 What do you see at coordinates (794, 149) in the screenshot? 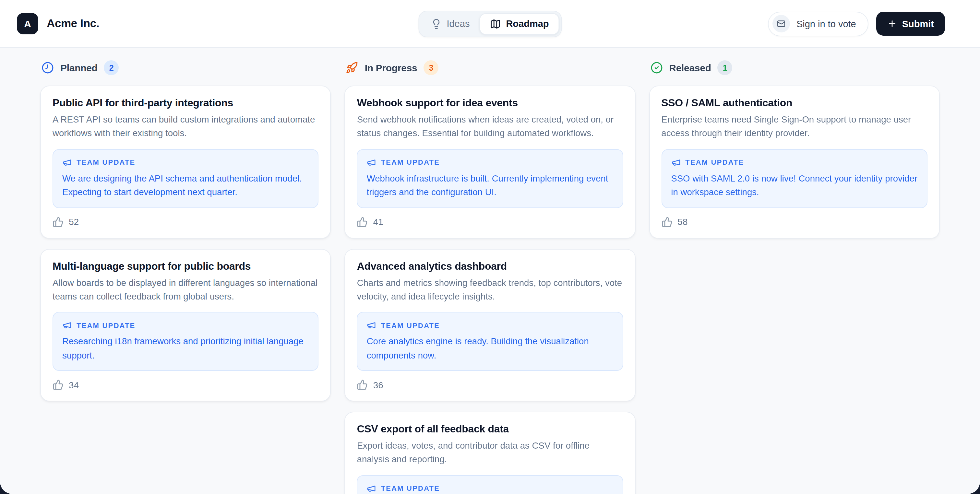
I see `column-released: Released1SSO / SAML authenticationEnterp…` at bounding box center [794, 149].